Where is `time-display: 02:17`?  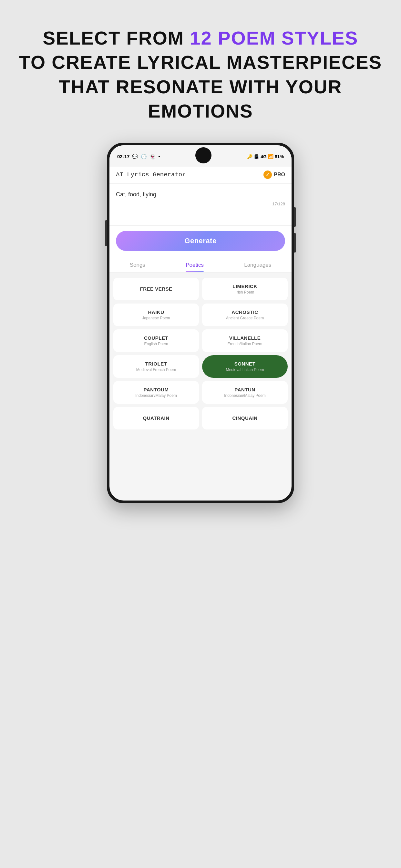
time-display: 02:17 is located at coordinates (123, 156).